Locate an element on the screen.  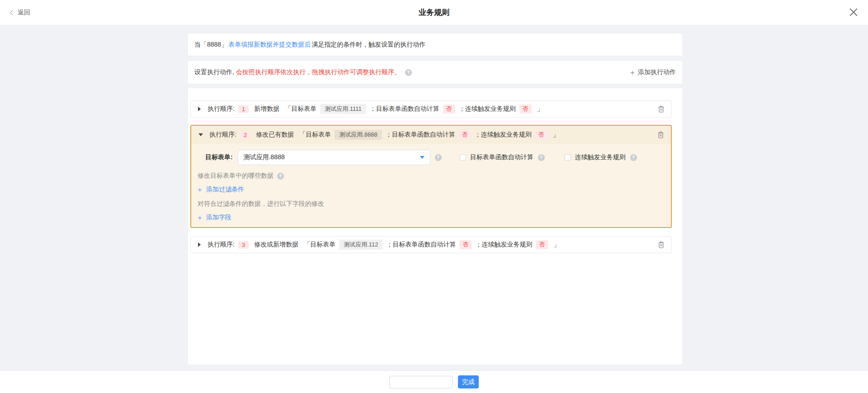
target-form-badge: 测试应用.8888 is located at coordinates (358, 135).